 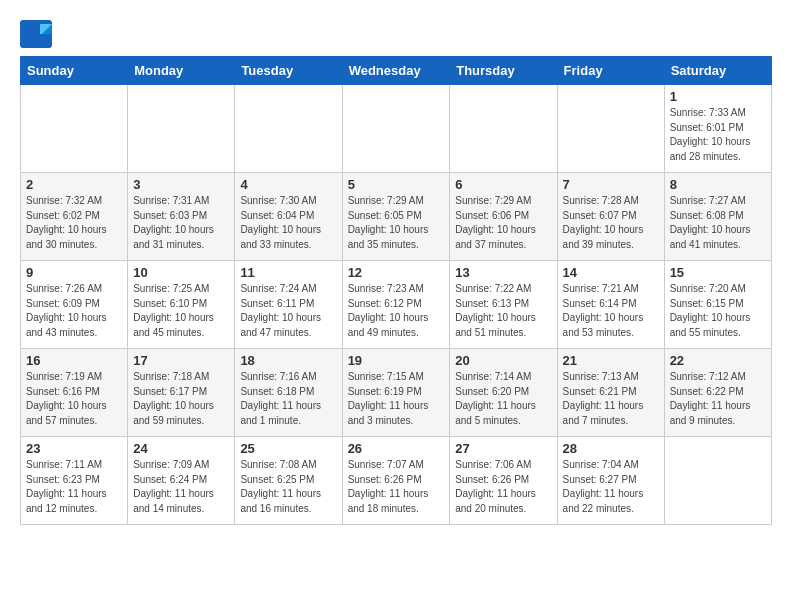 What do you see at coordinates (74, 223) in the screenshot?
I see `day-info: Sunrise: 7:32 AM Sunset: 6:02 PM Dayligh…` at bounding box center [74, 223].